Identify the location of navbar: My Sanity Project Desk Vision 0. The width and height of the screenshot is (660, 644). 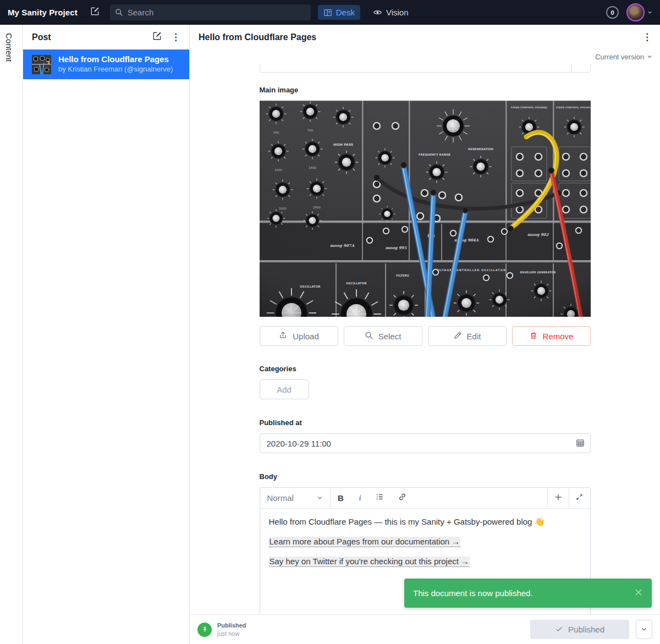
(330, 12).